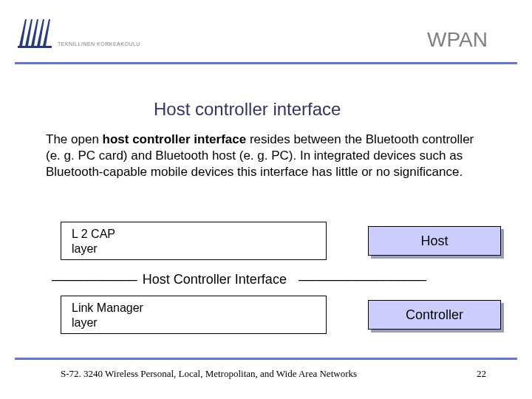 Image resolution: width=532 pixels, height=399 pixels. I want to click on host-box-front: Host, so click(434, 241).